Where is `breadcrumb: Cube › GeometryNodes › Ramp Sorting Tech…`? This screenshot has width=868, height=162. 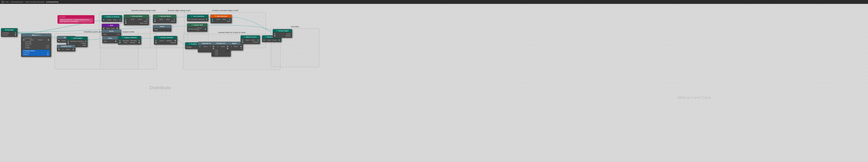
breadcrumb: Cube › GeometryNodes › Ramp Sorting Tech… is located at coordinates (32, 2).